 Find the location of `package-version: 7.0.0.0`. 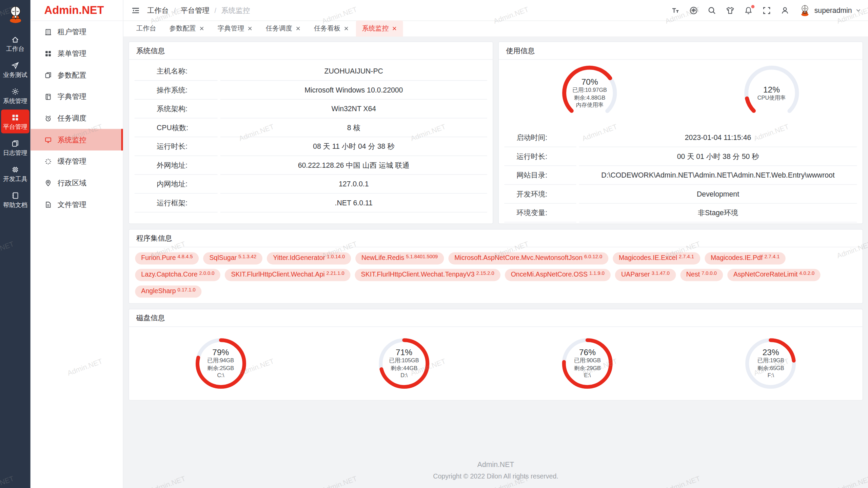

package-version: 7.0.0.0 is located at coordinates (709, 274).